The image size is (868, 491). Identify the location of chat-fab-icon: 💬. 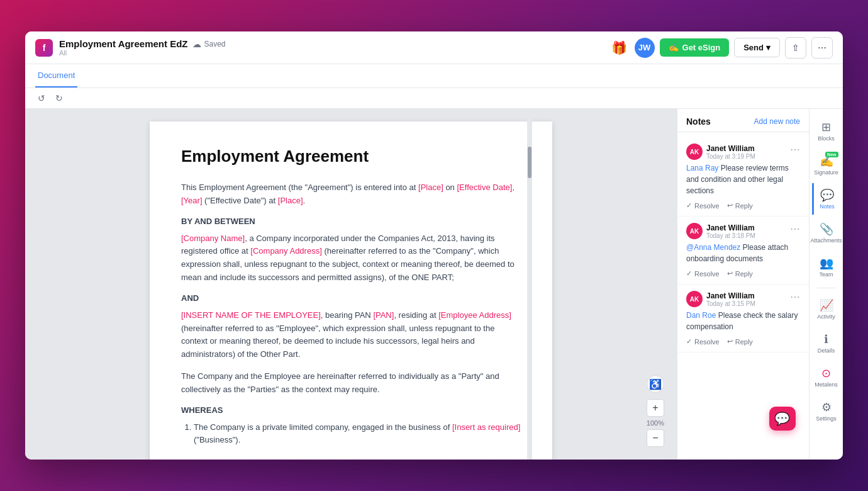
(782, 419).